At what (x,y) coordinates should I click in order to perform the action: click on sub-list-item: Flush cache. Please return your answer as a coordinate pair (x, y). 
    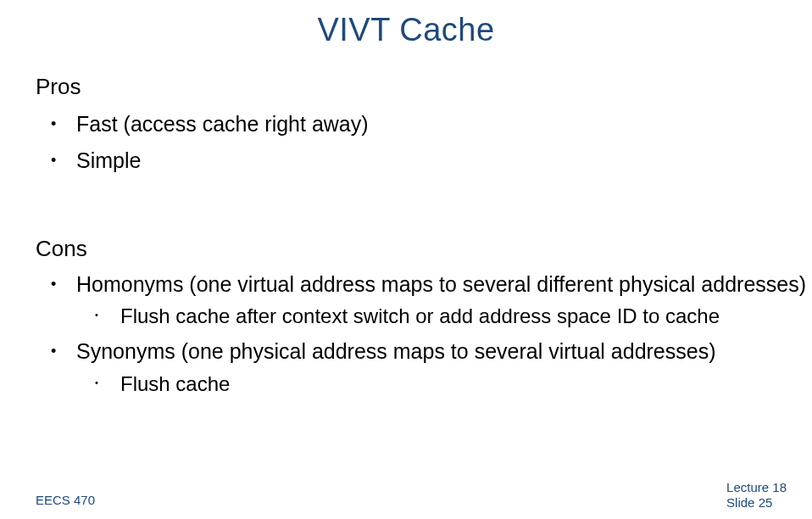
    Looking at the image, I should click on (444, 385).